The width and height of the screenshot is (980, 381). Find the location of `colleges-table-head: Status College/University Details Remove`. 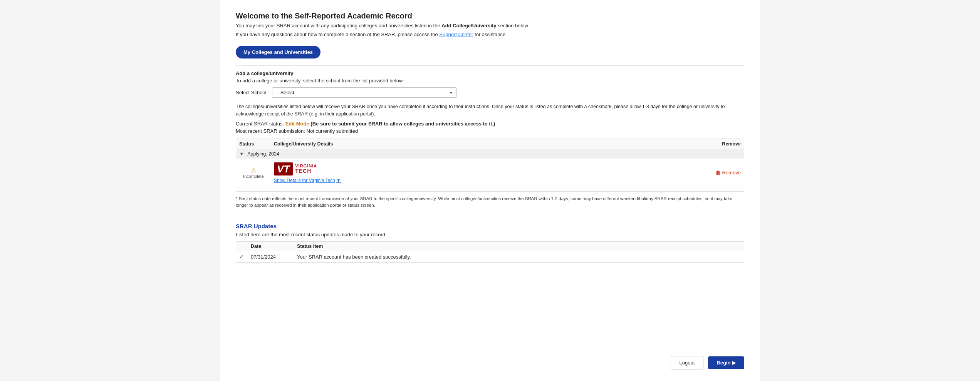

colleges-table-head: Status College/University Details Remove is located at coordinates (490, 144).